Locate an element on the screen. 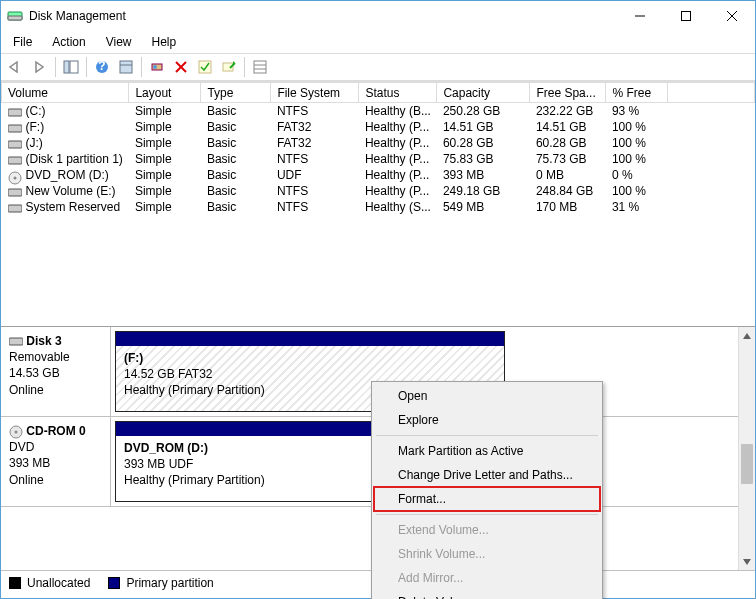 This screenshot has width=756, height=599. ctx-change-letter: Change Drive Letter and Paths... is located at coordinates (487, 475).